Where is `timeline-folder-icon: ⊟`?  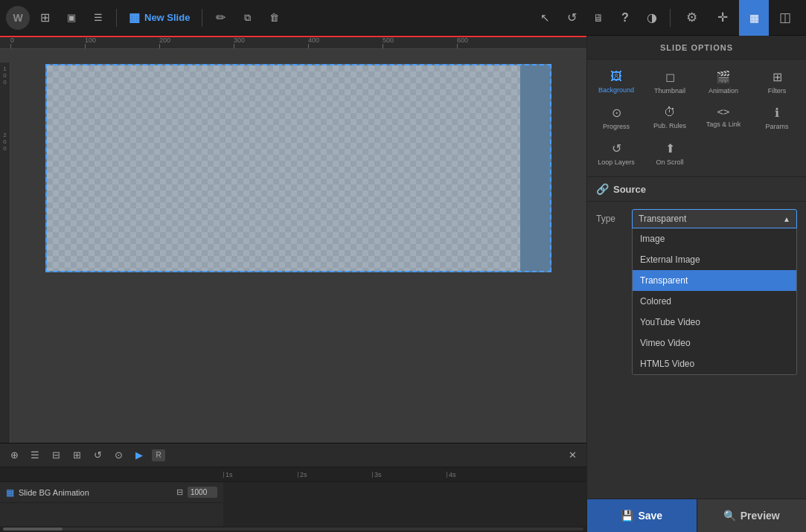
timeline-folder-icon: ⊟ is located at coordinates (56, 455).